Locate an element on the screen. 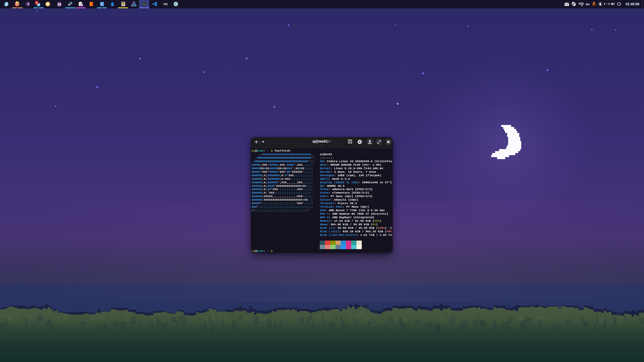 This screenshot has height=362, width=644. svg-text: 6 is located at coordinates (37, 3).